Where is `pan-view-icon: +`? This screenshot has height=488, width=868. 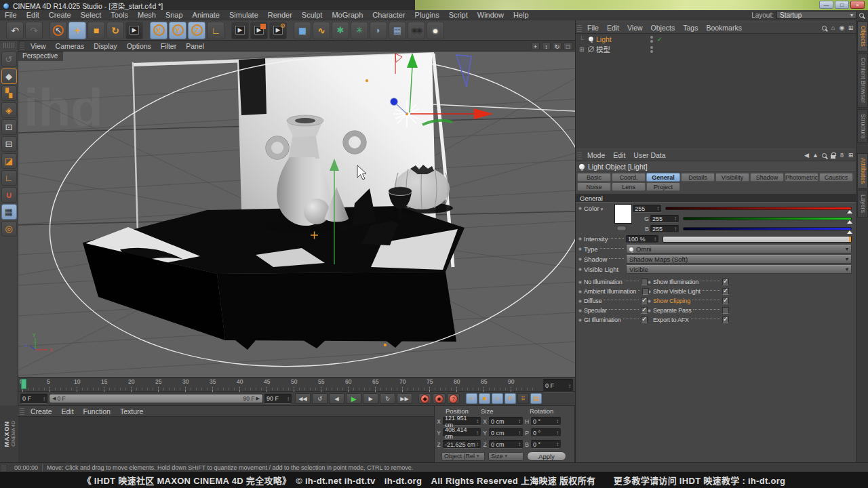
pan-view-icon: + is located at coordinates (536, 46).